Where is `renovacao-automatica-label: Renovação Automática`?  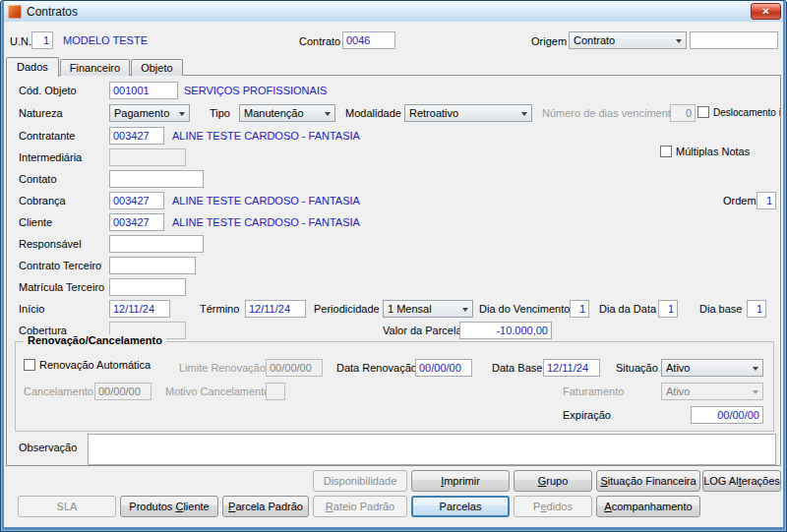 renovacao-automatica-label: Renovação Automática is located at coordinates (94, 365).